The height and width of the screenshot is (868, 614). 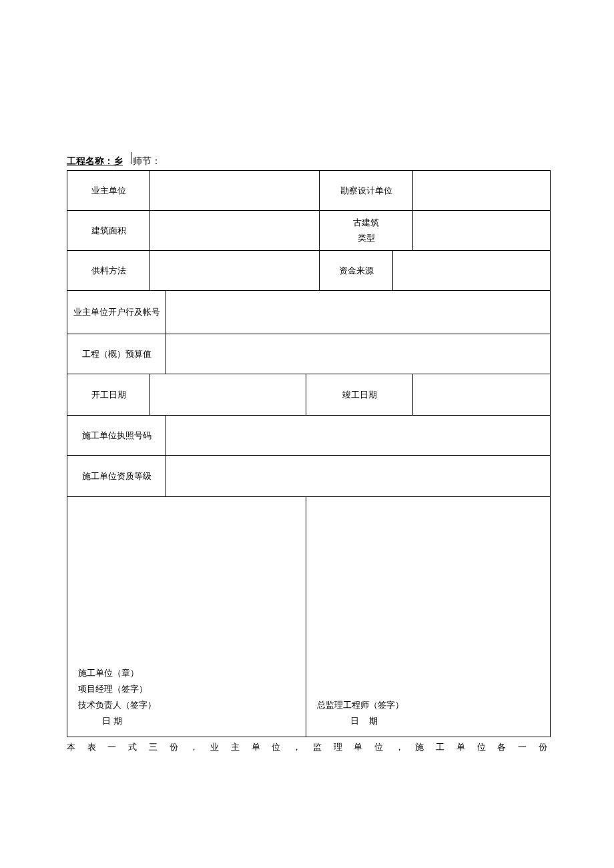 I want to click on sig-tech-lead: 技术负责人（签字）, so click(x=187, y=705).